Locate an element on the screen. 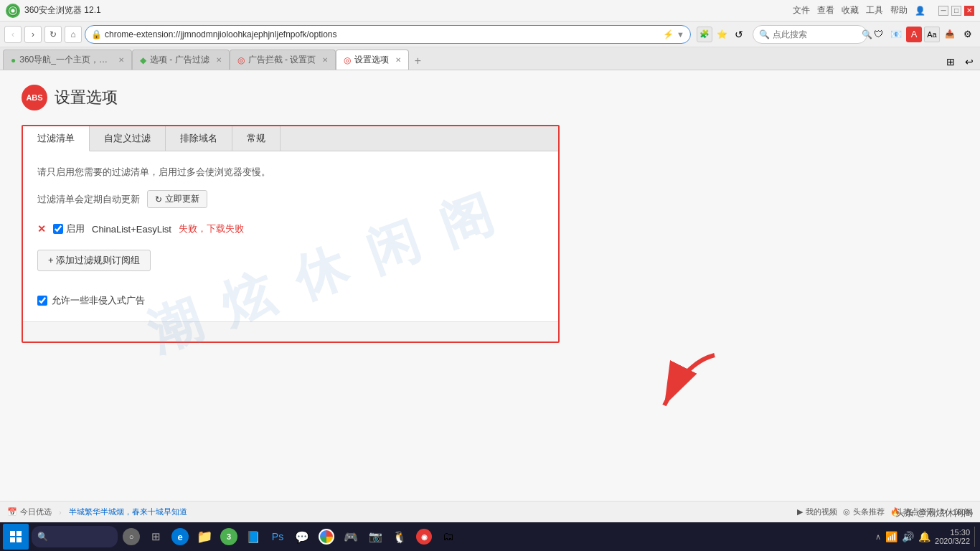 Image resolution: width=980 pixels, height=551 pixels. toolbar-icon-1: 🛡 is located at coordinates (878, 34).